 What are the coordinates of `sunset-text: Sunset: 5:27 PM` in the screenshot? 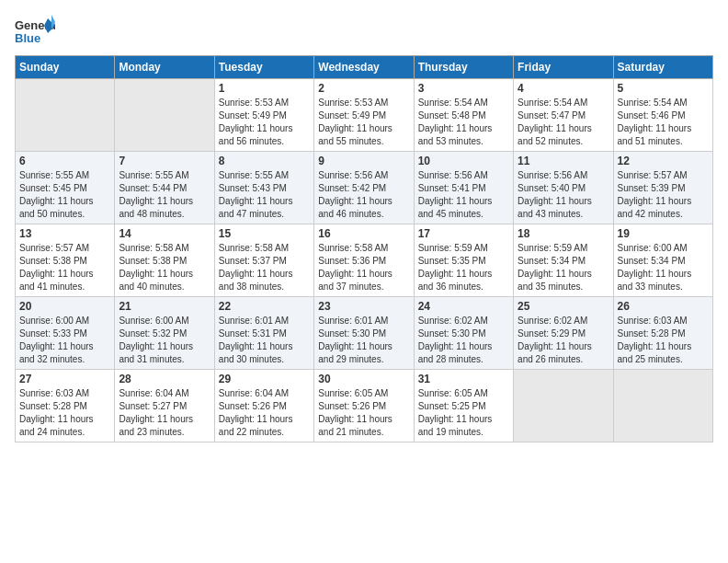 It's located at (153, 407).